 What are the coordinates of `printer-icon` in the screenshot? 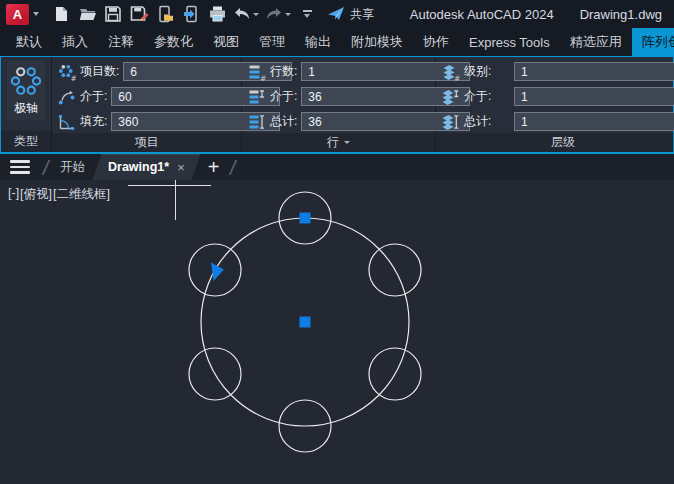 It's located at (218, 14).